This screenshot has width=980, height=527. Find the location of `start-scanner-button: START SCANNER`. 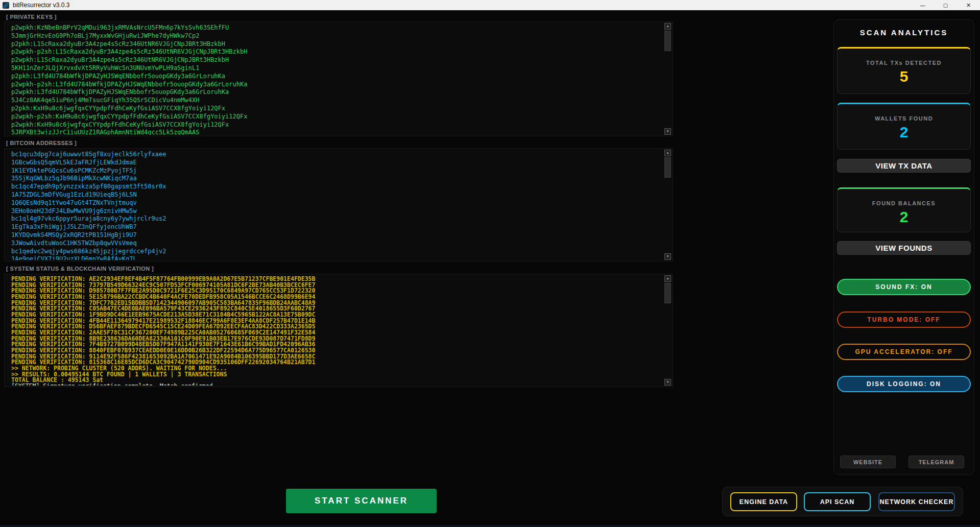

start-scanner-button: START SCANNER is located at coordinates (362, 501).